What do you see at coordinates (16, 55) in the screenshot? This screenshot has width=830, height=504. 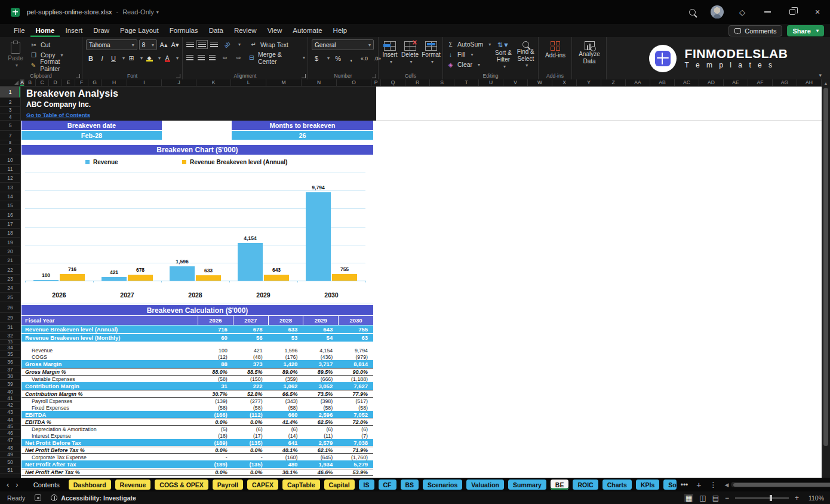 I see `paste-button: Paste▾` at bounding box center [16, 55].